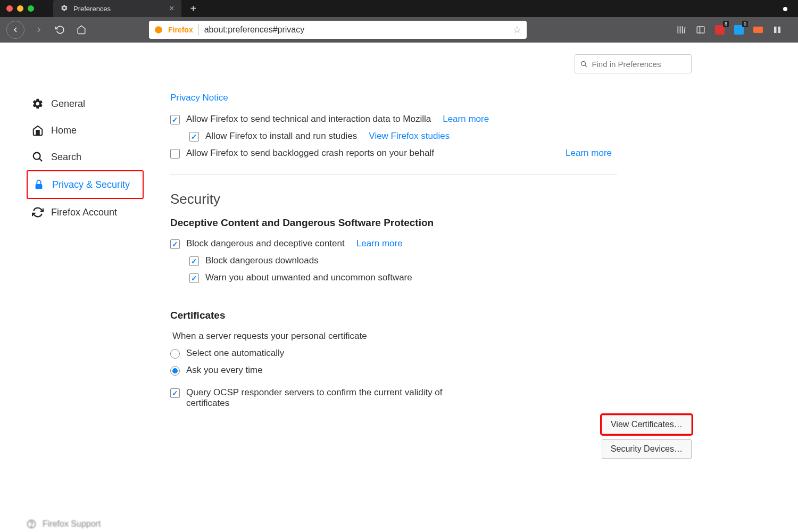 Image resolution: width=798 pixels, height=532 pixels. What do you see at coordinates (31, 9) in the screenshot?
I see `window-maximize-button` at bounding box center [31, 9].